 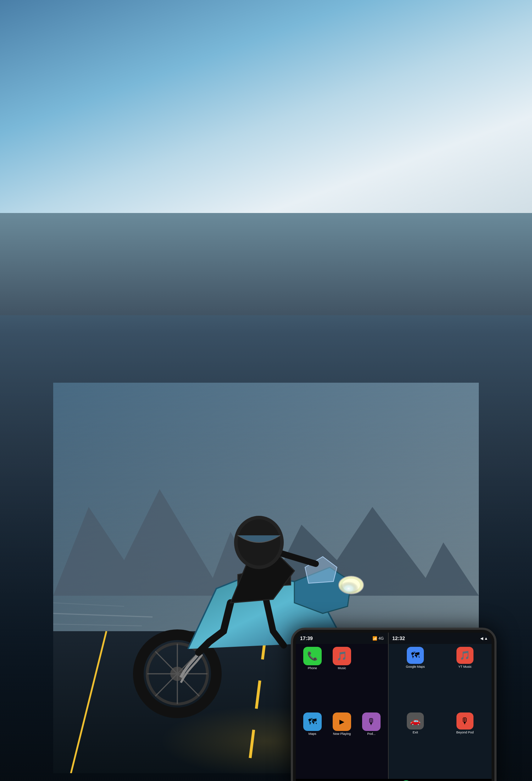 What do you see at coordinates (312, 734) in the screenshot?
I see `maps-label: Maps` at bounding box center [312, 734].